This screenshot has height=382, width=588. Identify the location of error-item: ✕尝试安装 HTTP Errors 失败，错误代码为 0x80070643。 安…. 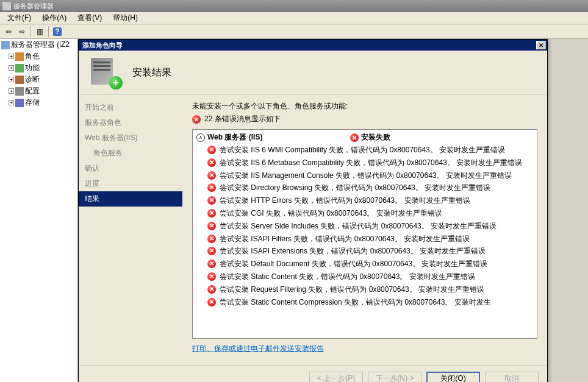
(365, 201).